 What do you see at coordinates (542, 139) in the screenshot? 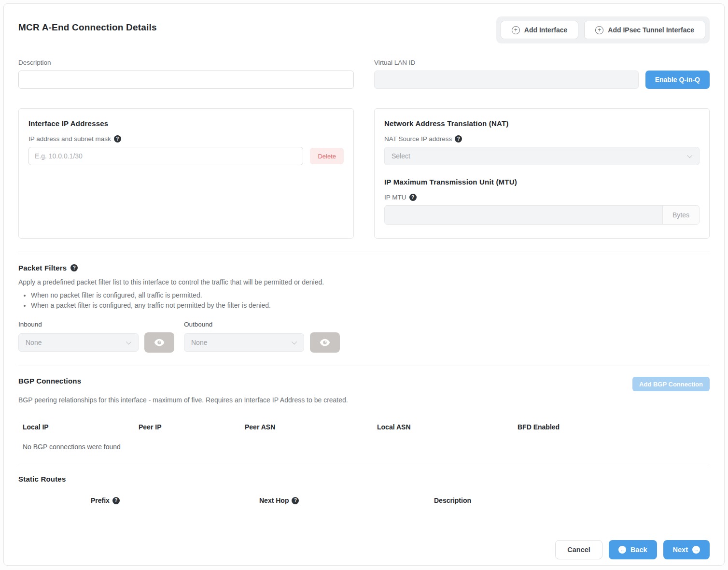
I see `nat-source-label-row: NAT Source IP address ?` at bounding box center [542, 139].